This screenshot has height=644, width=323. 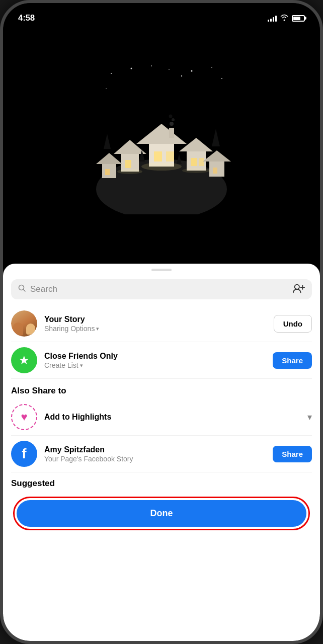 What do you see at coordinates (162, 324) in the screenshot?
I see `your-story-item: Your Story Sharing Options ▾ Undo` at bounding box center [162, 324].